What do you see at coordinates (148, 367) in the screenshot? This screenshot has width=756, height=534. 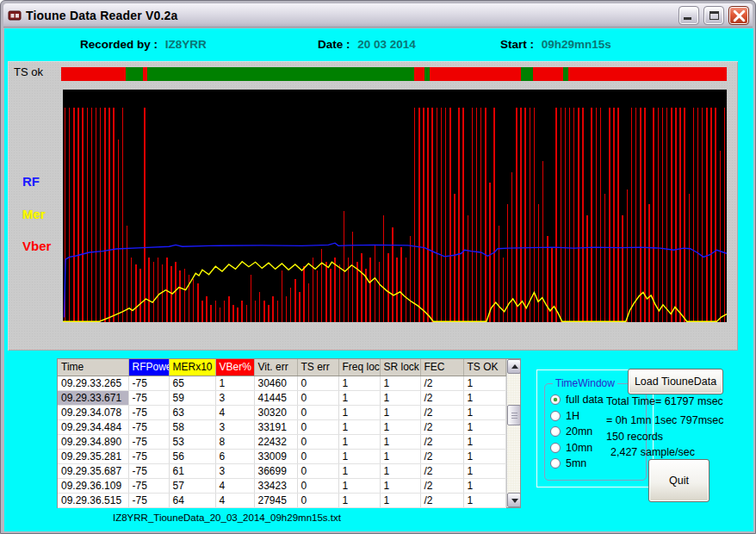 I see `column-header-rfpower: RFPower` at bounding box center [148, 367].